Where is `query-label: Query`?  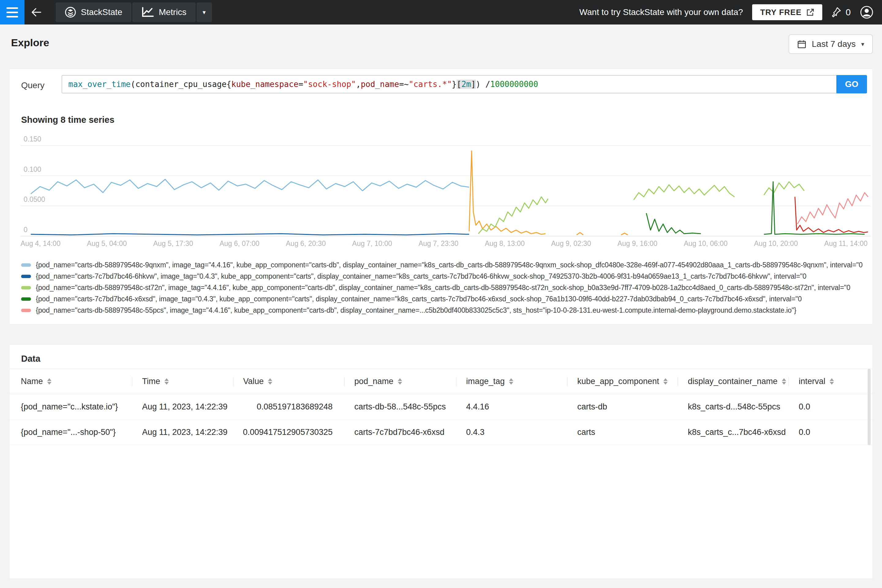 query-label: Query is located at coordinates (33, 86).